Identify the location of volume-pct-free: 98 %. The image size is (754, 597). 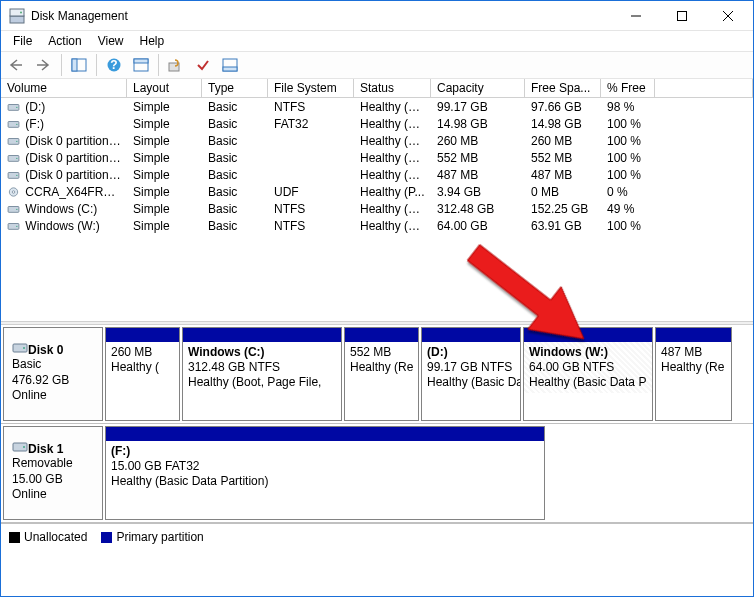
(628, 107).